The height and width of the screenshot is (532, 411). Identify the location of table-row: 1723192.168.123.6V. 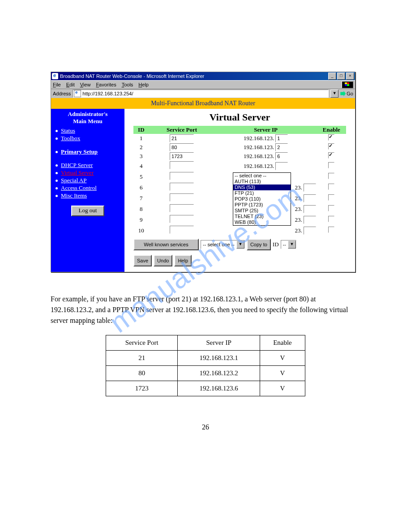
(206, 389).